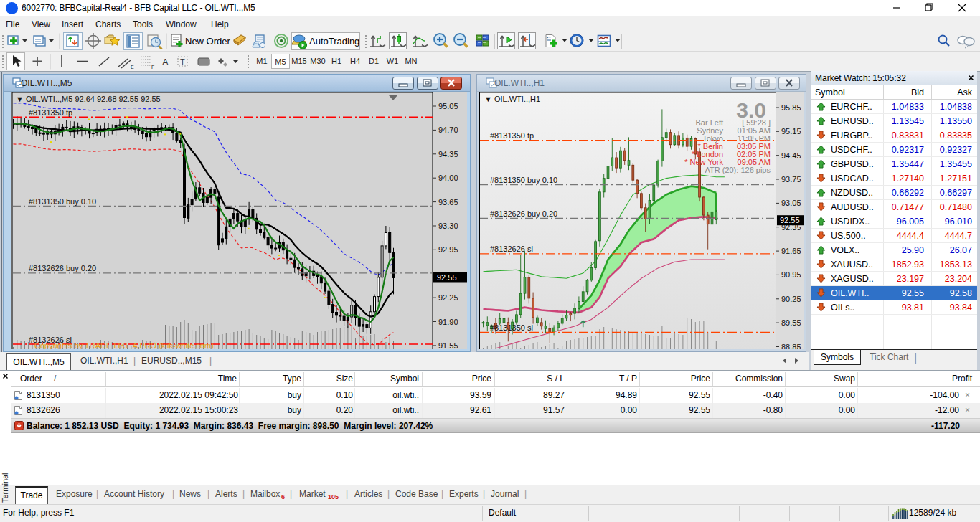 Image resolution: width=980 pixels, height=522 pixels. Describe the element at coordinates (165, 62) in the screenshot. I see `svg-text: A` at that location.